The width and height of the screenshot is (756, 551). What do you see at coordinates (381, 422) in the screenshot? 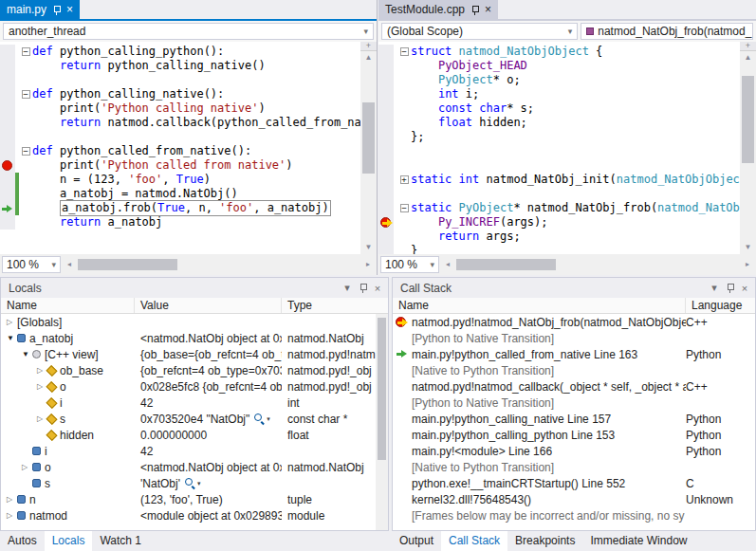
I see `vertical-scrollbar` at bounding box center [381, 422].